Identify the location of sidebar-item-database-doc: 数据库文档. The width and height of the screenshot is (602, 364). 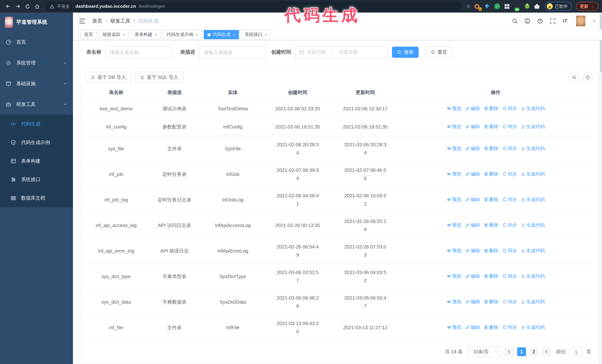
(37, 198).